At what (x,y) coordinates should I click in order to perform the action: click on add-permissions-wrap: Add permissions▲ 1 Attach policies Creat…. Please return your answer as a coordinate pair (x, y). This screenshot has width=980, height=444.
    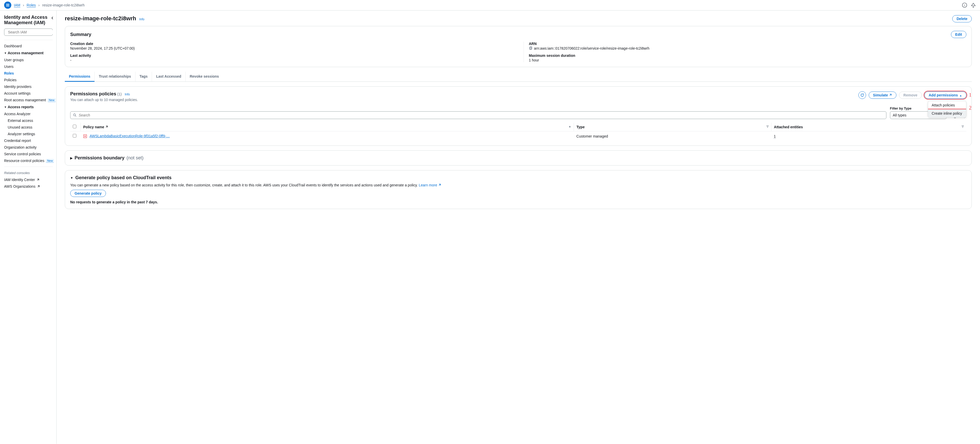
    Looking at the image, I should click on (946, 95).